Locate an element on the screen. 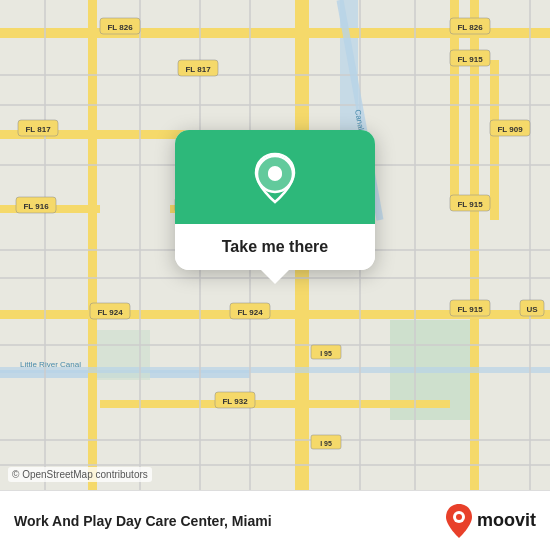 The height and width of the screenshot is (550, 550). moovit-pin-icon is located at coordinates (459, 521).